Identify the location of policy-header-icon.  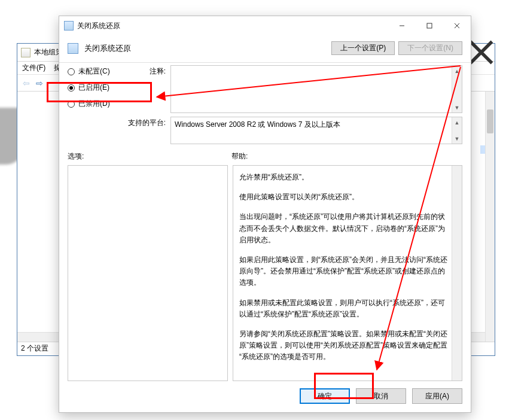
(73, 48).